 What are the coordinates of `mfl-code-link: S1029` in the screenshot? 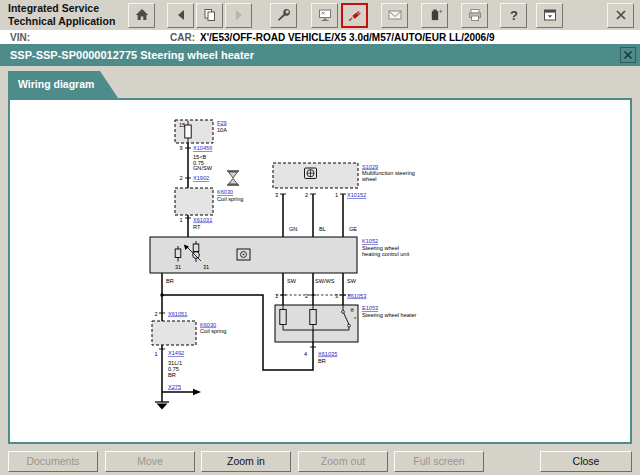 It's located at (370, 167).